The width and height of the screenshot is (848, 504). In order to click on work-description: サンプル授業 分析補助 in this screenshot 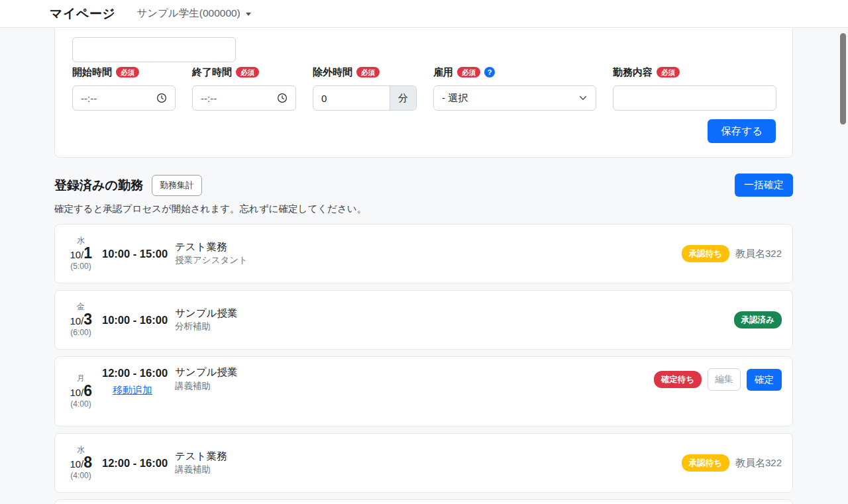, I will do `click(206, 321)`.